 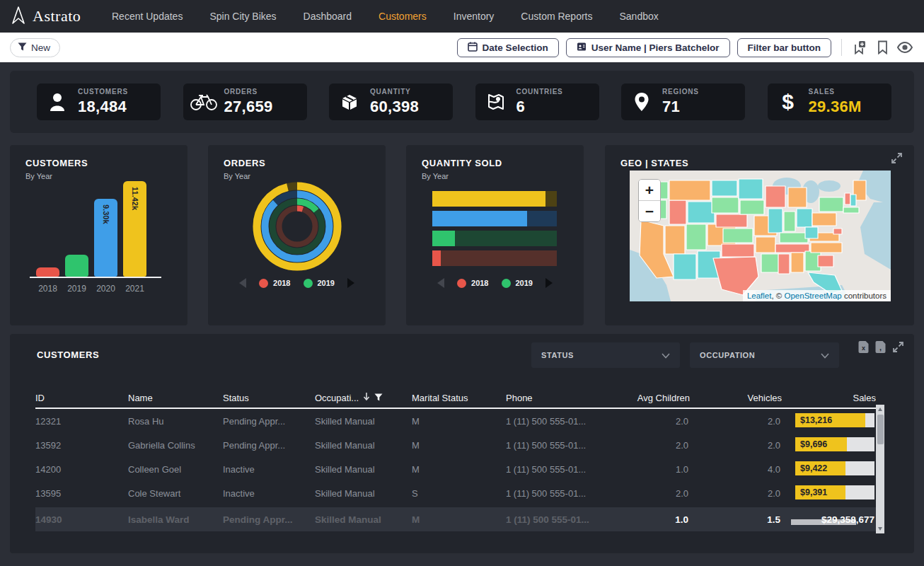 What do you see at coordinates (495, 258) in the screenshot?
I see `hbar-2018` at bounding box center [495, 258].